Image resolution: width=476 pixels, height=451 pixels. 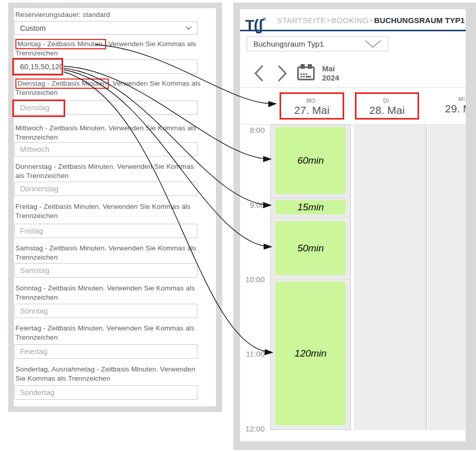 What do you see at coordinates (312, 101) in the screenshot?
I see `day-abbrev: MO.` at bounding box center [312, 101].